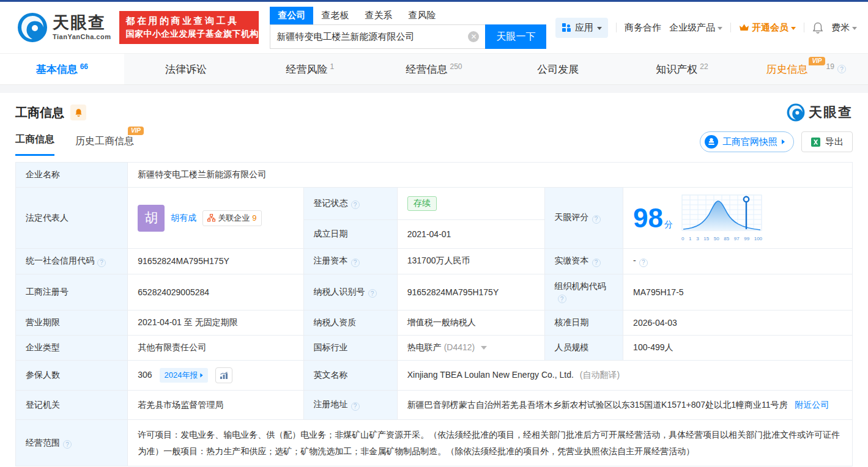 This screenshot has width=868, height=467. Describe the element at coordinates (558, 69) in the screenshot. I see `tab-company-development: 公司发展` at that location.